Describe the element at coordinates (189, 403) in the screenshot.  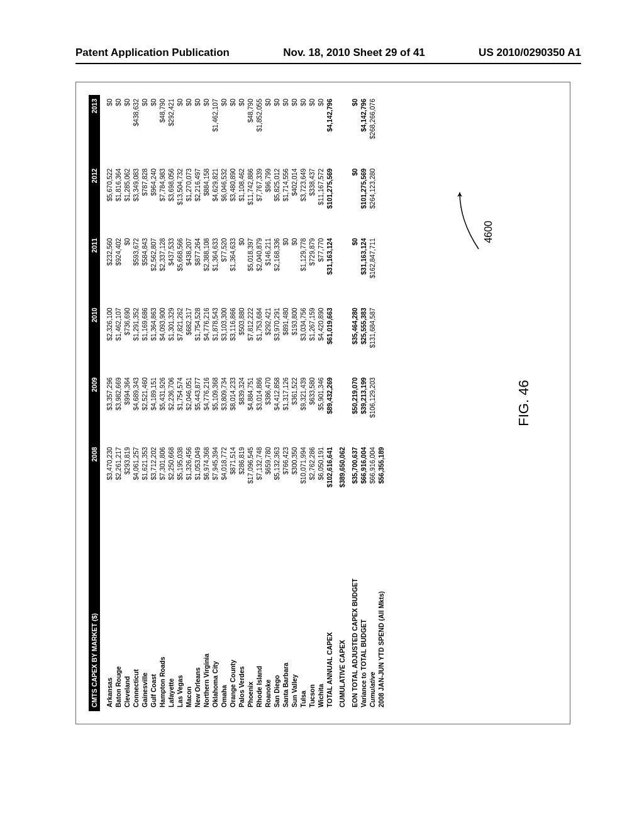
I see `table-row: Macon$1,326,456$2,046,051$682,317$438,20…` at that location.